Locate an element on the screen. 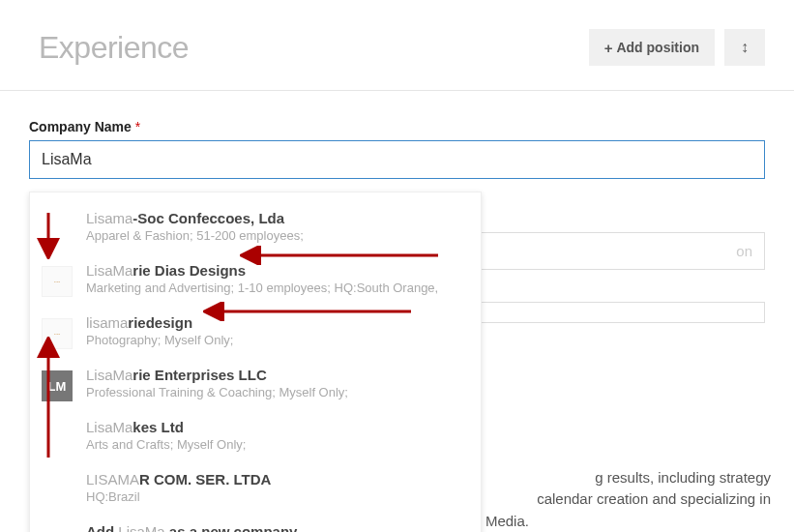  sort-arrows-icon: ↕ is located at coordinates (745, 47).